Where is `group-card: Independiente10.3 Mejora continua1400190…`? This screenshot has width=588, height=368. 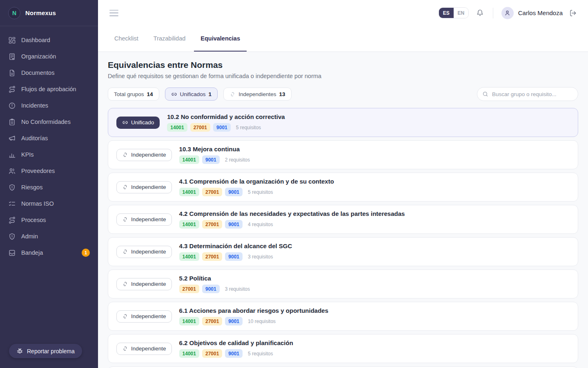 group-card: Independiente10.3 Mejora continua1400190… is located at coordinates (343, 155).